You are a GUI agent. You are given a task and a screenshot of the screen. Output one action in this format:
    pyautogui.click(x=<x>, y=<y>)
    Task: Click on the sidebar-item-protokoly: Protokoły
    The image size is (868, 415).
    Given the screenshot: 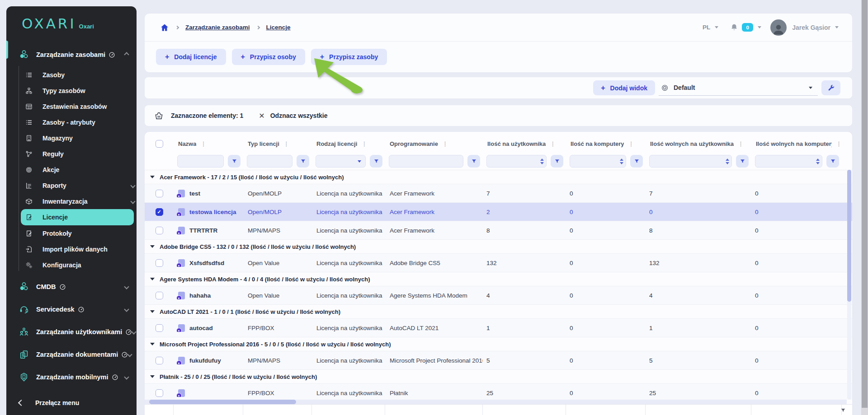 What is the action you would take?
    pyautogui.click(x=71, y=233)
    